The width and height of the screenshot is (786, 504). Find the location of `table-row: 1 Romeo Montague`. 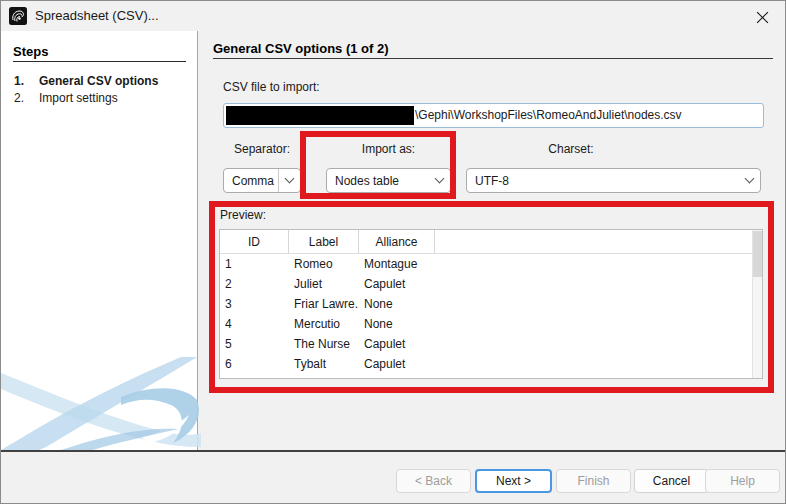

table-row: 1 Romeo Montague is located at coordinates (491, 264).